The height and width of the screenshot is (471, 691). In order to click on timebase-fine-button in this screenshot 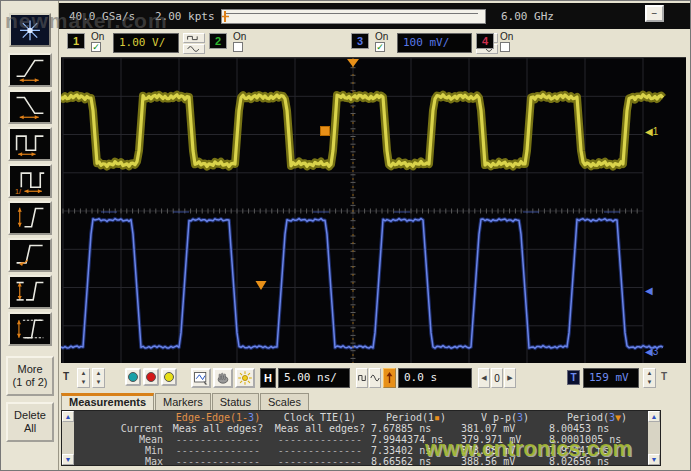, I will do `click(362, 378)`.